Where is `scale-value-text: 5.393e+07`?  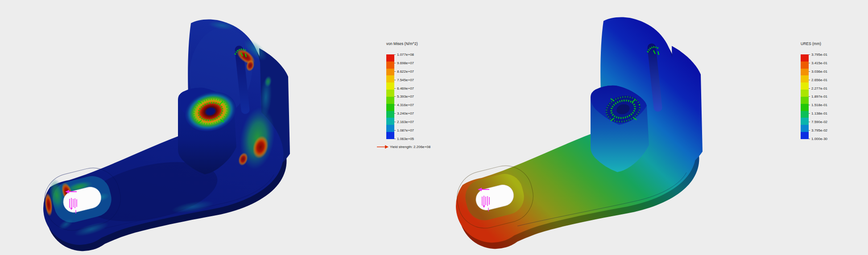 scale-value-text: 5.393e+07 is located at coordinates (405, 96).